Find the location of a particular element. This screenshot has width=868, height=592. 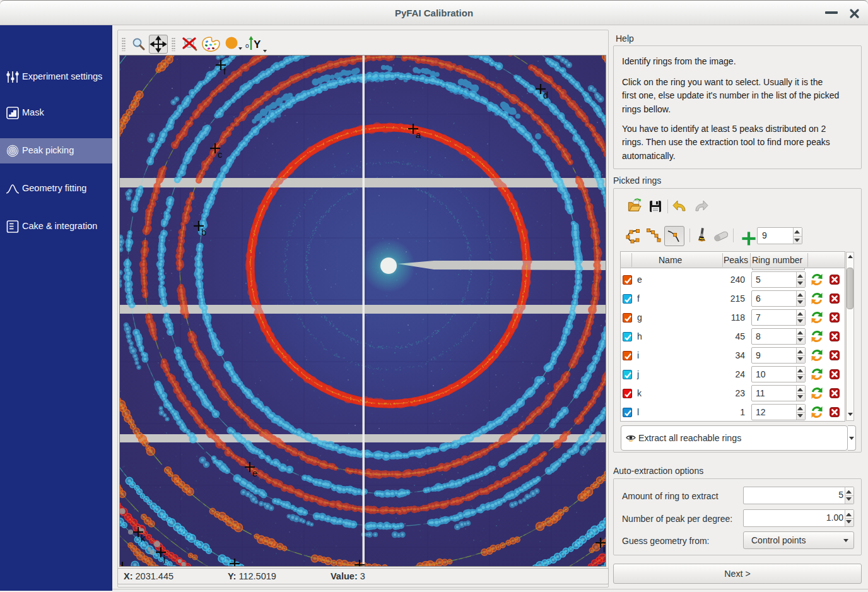

svg-text: b is located at coordinates (204, 232).